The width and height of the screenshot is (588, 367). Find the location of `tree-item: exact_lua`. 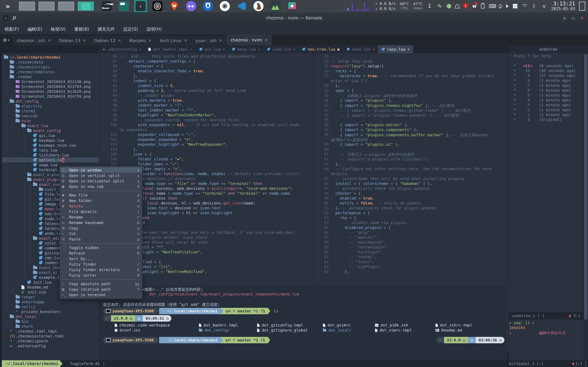

tree-item: exact_lua is located at coordinates (51, 126).